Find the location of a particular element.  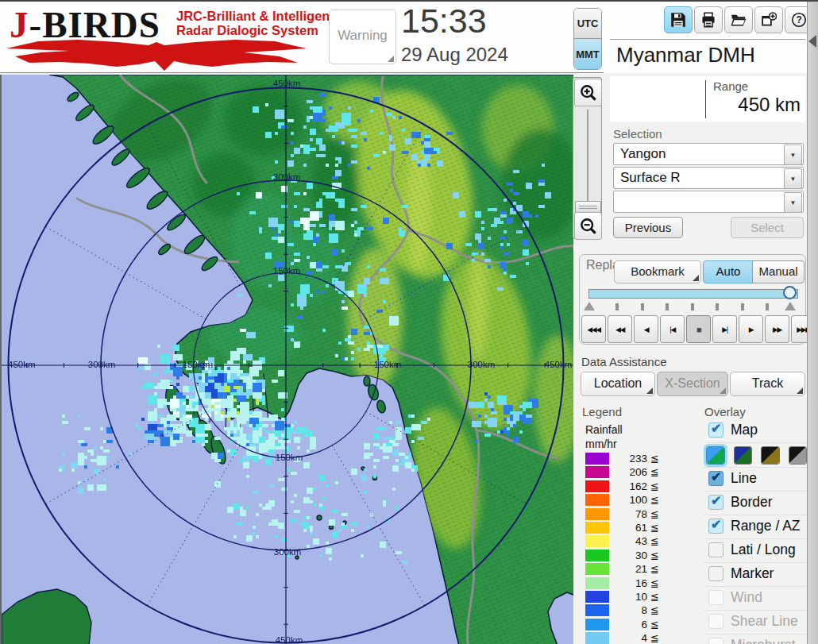

ring-distance-label: 450km is located at coordinates (289, 640).